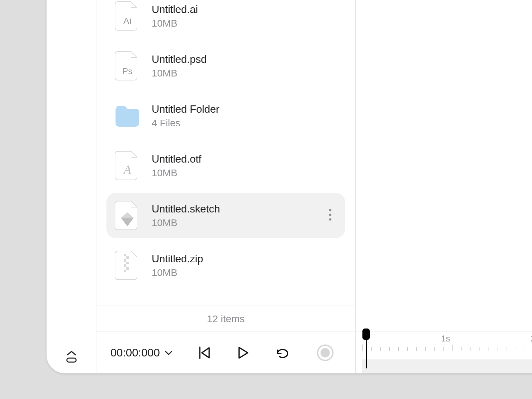  I want to click on psd-file-icon: Ps, so click(127, 66).